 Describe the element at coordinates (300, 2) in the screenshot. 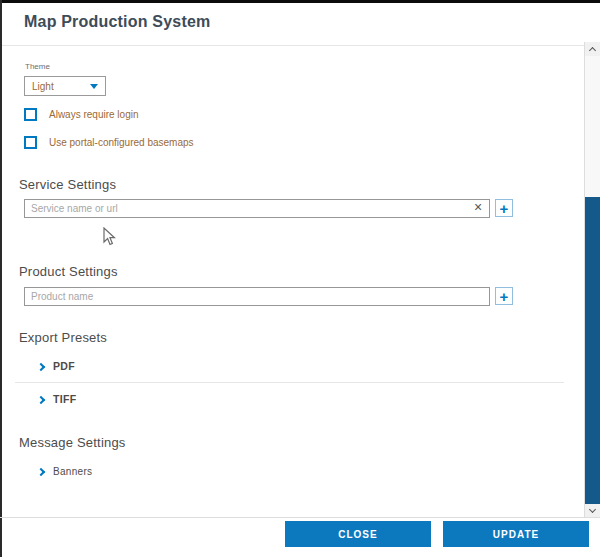

I see `window-top-border` at that location.